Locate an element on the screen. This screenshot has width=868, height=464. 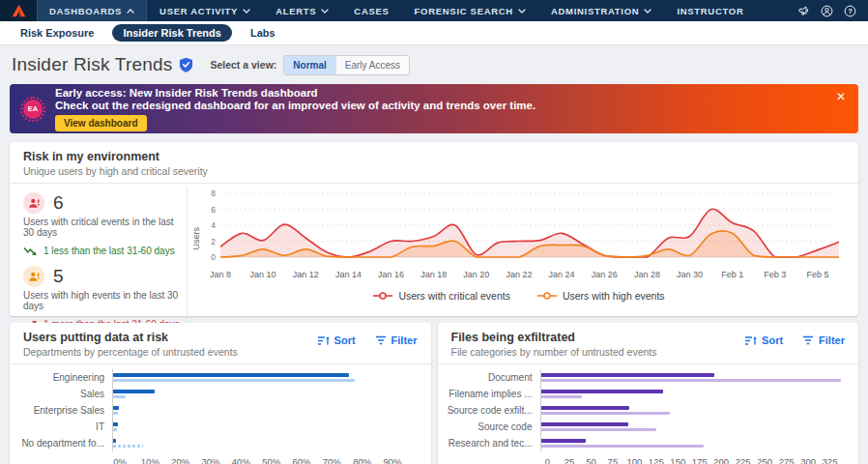
nav-item-forensic-search: FORENSIC SEARCH is located at coordinates (470, 11).